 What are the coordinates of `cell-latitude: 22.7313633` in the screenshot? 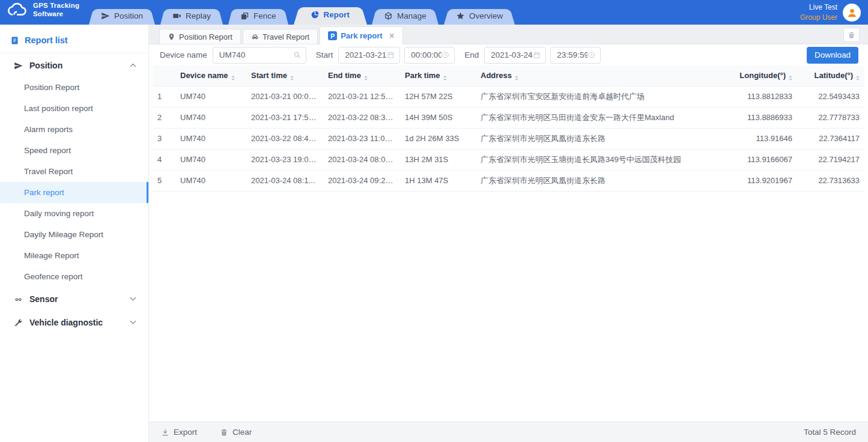 It's located at (831, 180).